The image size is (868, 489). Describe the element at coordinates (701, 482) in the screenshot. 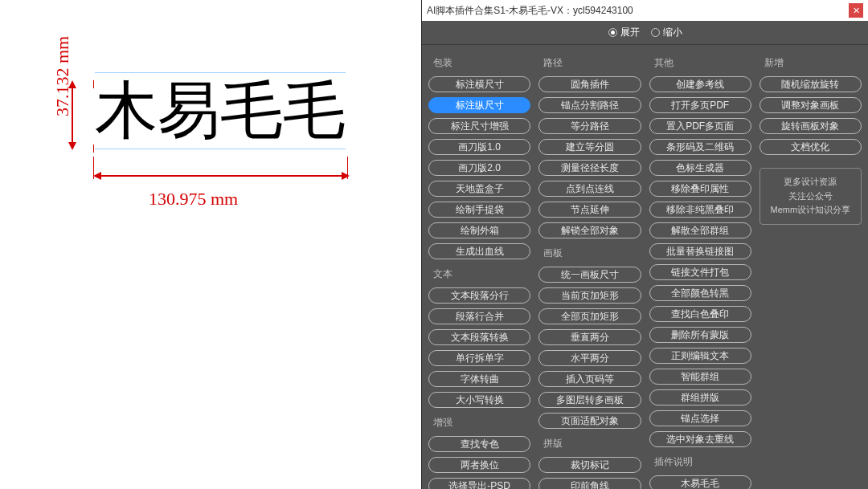

I see `btn-plugin-about: 木易毛毛` at that location.